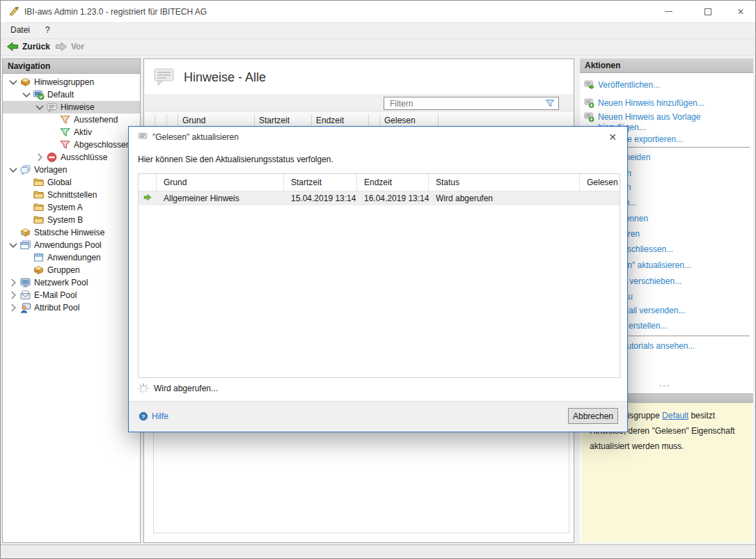  I want to click on maximize-icon, so click(708, 12).